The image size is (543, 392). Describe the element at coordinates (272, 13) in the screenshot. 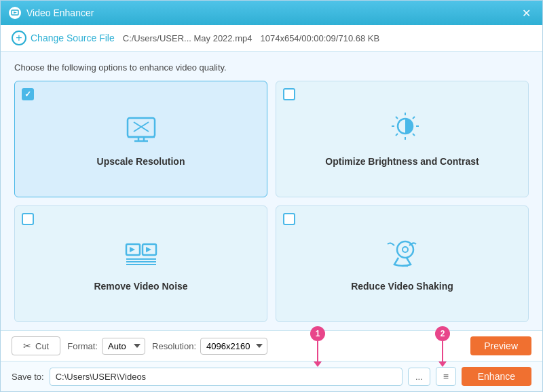

I see `window-title: Video Enhancer` at that location.